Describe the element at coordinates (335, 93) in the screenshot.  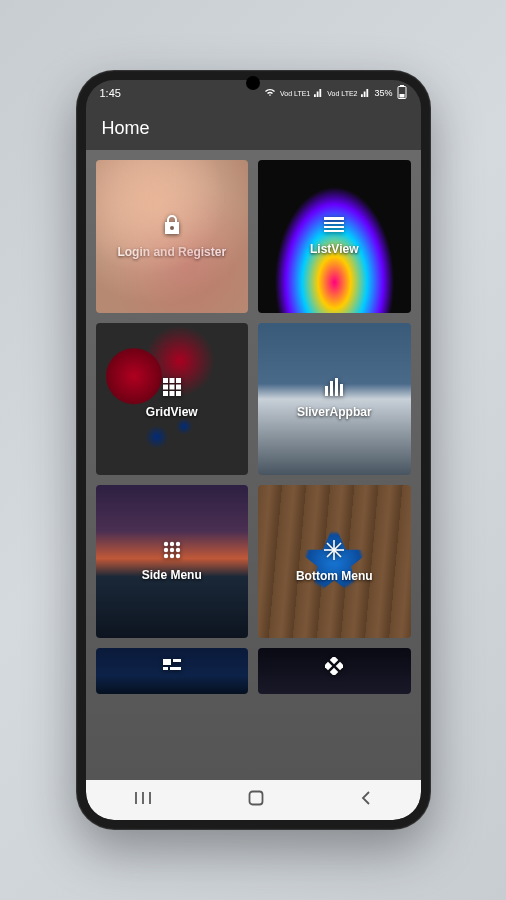
I see `status-indicators: Vod LTE1 Vod LTE2 35%` at that location.